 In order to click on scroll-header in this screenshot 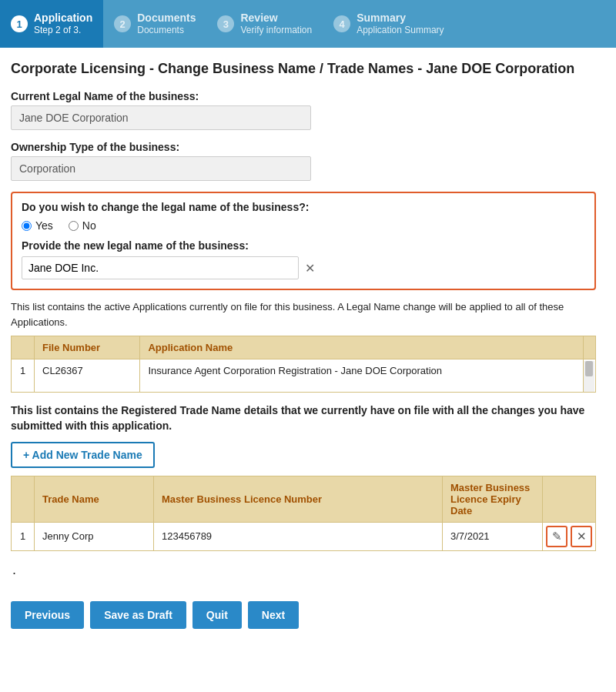, I will do `click(590, 348)`.